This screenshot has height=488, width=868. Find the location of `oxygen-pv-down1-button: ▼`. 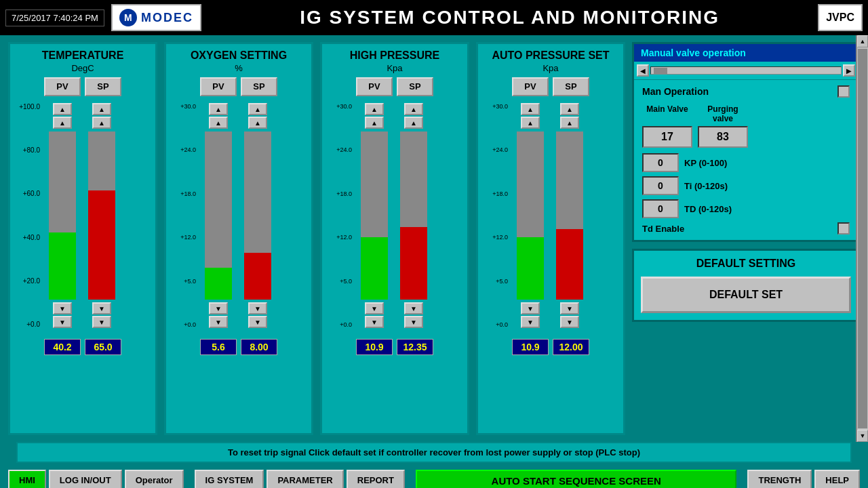

oxygen-pv-down1-button: ▼ is located at coordinates (218, 308).